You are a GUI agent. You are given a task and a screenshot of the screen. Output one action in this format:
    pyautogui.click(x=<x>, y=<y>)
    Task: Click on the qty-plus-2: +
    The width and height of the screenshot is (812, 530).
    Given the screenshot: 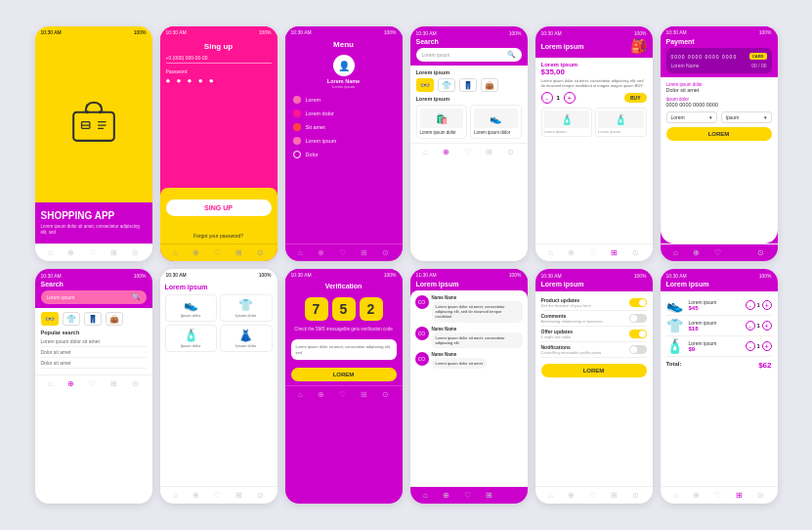 What is the action you would take?
    pyautogui.click(x=767, y=326)
    